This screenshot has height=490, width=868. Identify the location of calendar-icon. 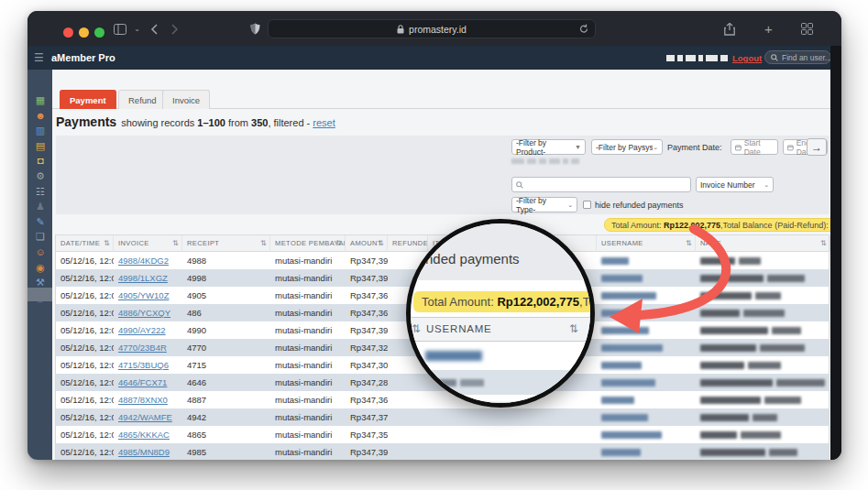
(790, 147).